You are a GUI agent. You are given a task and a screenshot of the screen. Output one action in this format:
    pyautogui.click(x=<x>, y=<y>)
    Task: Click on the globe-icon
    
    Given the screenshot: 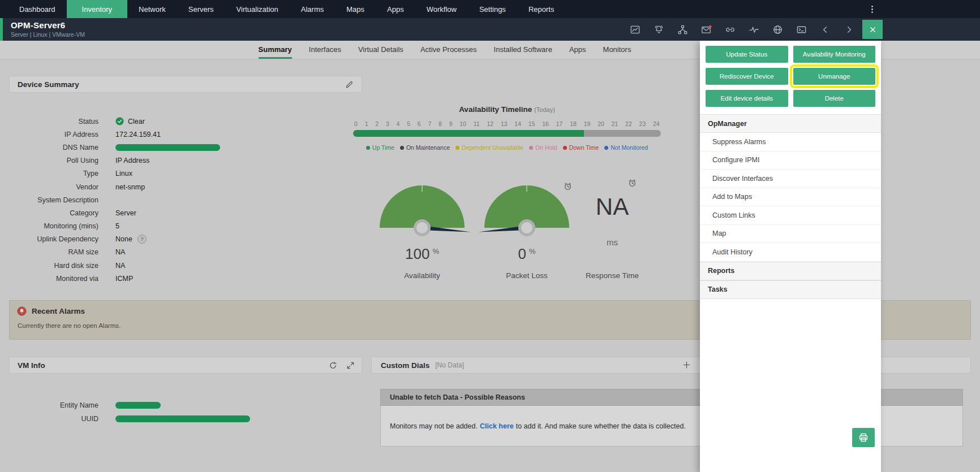 What is the action you would take?
    pyautogui.click(x=777, y=29)
    